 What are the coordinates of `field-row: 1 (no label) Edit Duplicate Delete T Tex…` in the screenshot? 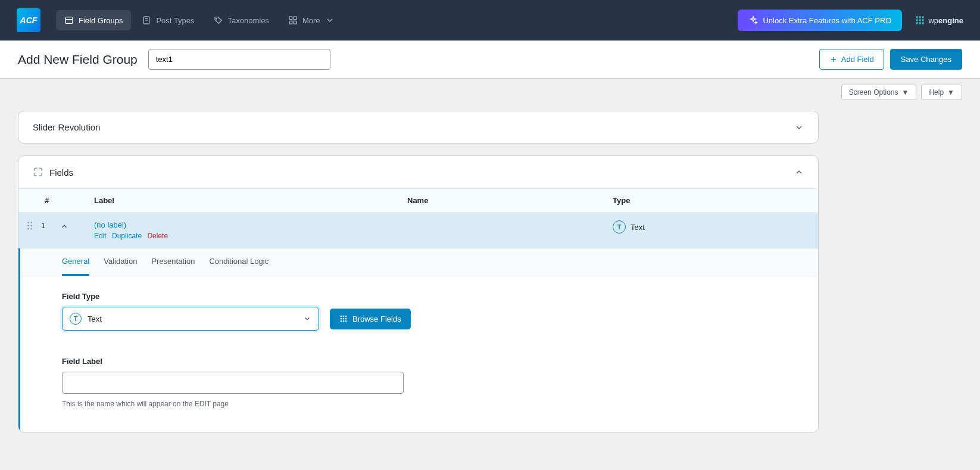 It's located at (418, 231).